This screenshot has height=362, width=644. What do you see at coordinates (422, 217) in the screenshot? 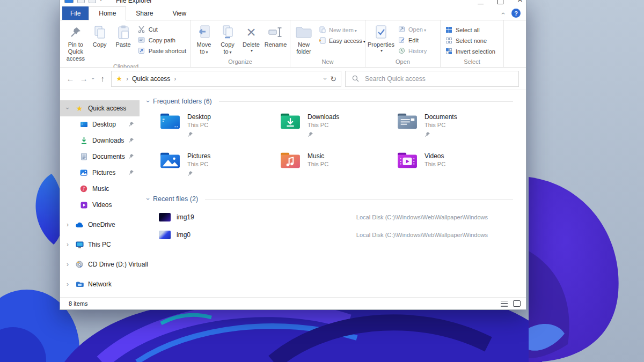
I see `file-path: Local Disk (C:)\Windows\Web\Wallpaper\Wi…` at bounding box center [422, 217].